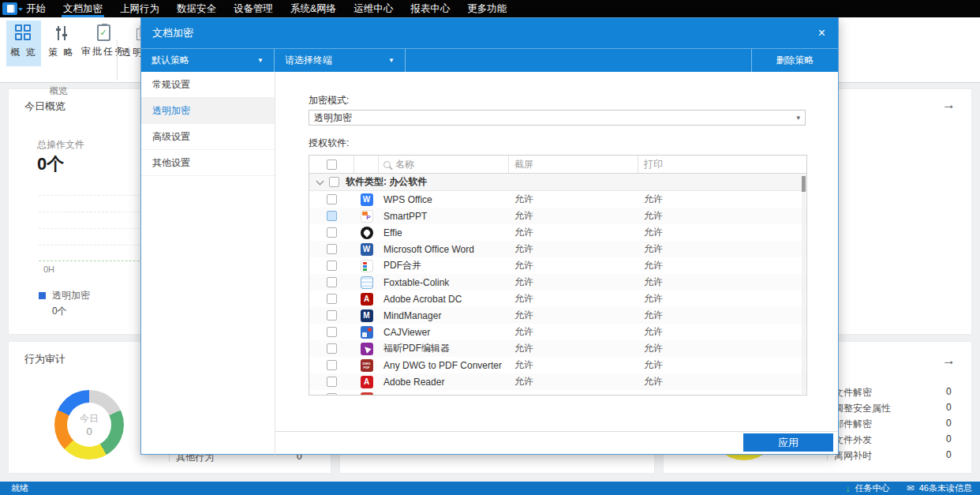  I want to click on sliders-icon, so click(62, 33).